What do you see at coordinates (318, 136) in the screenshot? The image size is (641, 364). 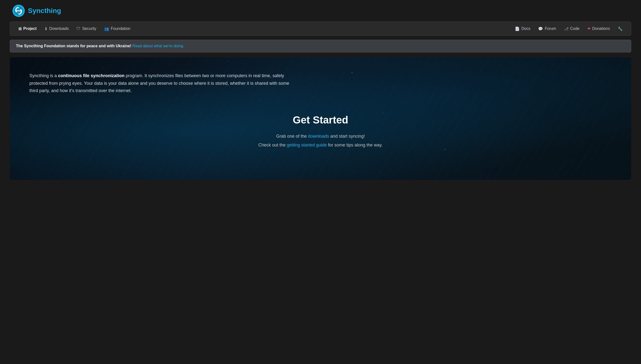 I see `downloads-link: downloads` at bounding box center [318, 136].